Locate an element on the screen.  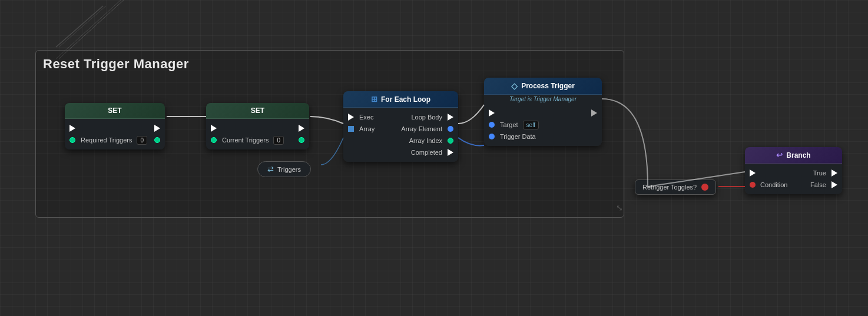
set1-body: Required Triggers 0 is located at coordinates (115, 134).